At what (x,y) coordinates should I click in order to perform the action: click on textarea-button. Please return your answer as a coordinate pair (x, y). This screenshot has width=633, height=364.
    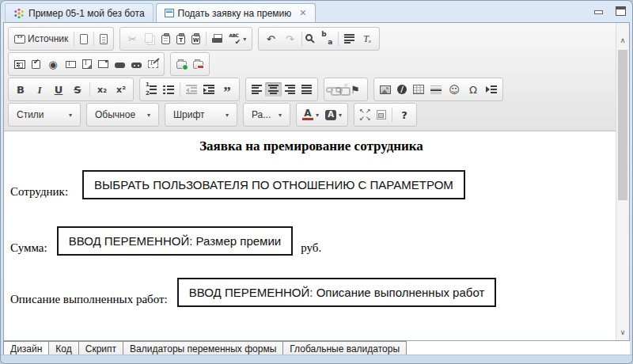
    Looking at the image, I should click on (87, 64).